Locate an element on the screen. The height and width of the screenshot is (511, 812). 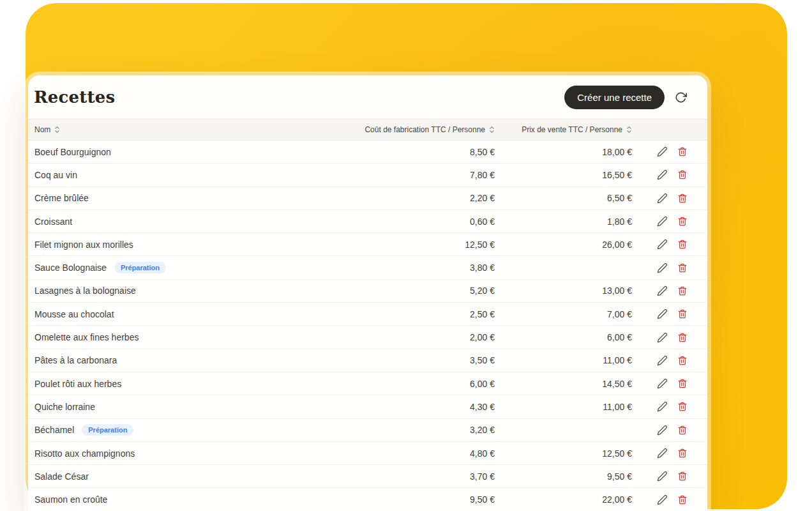
recipe-name-cell: Mousse au chocolat is located at coordinates (194, 314).